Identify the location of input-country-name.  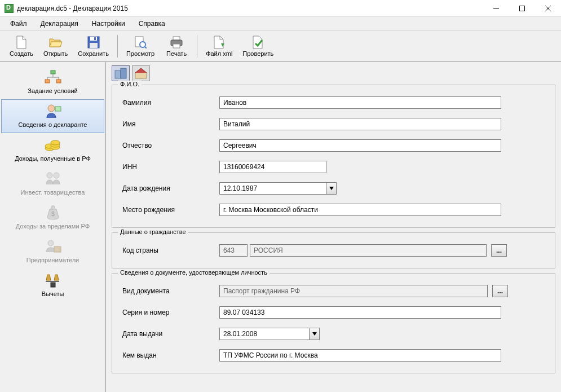
(368, 250).